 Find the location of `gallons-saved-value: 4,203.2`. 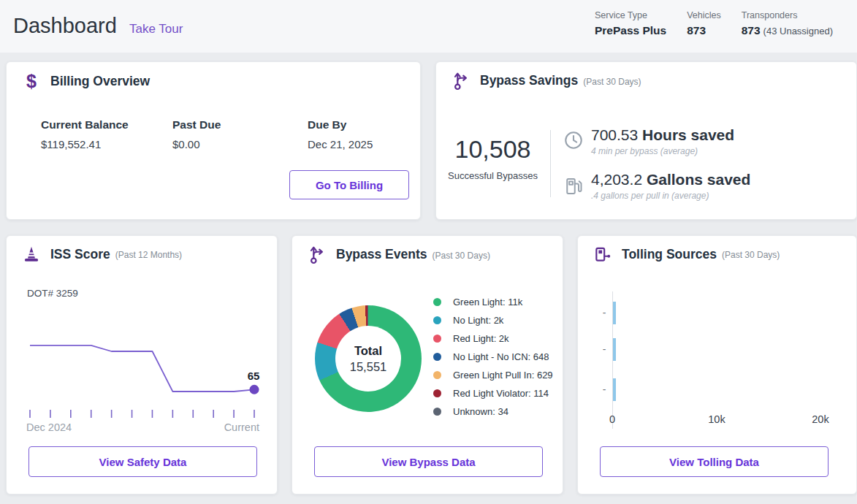

gallons-saved-value: 4,203.2 is located at coordinates (617, 180).